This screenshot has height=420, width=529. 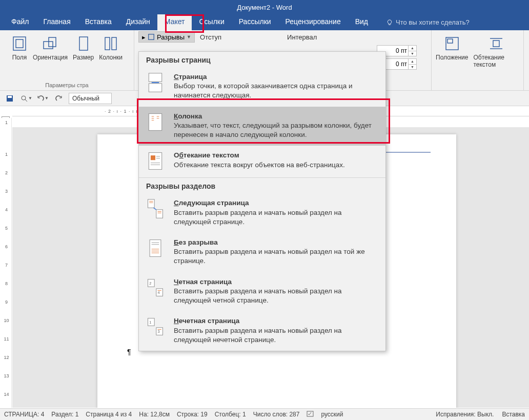 I want to click on dd-item-odd-title: Нечетная страница, so click(x=275, y=321).